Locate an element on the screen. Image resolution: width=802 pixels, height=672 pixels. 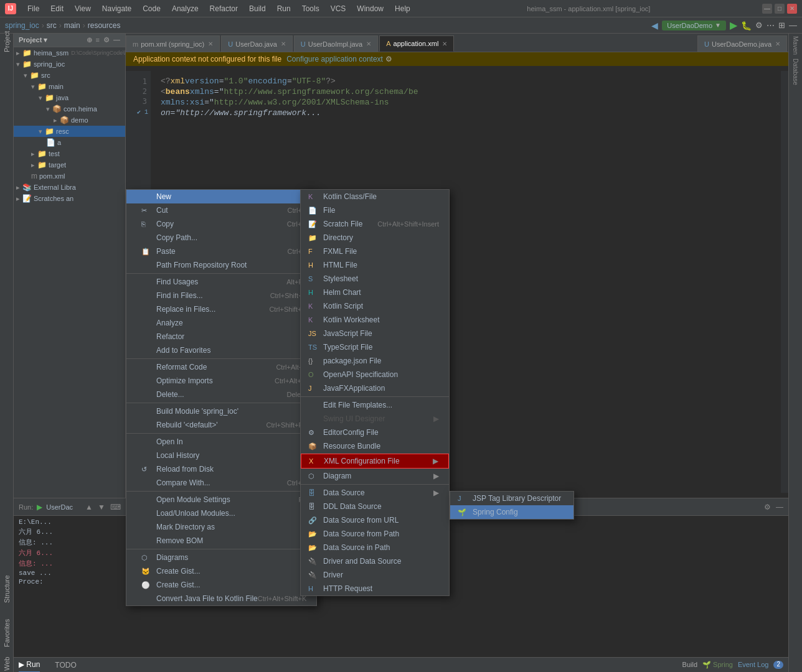
breadcrumb-src: src is located at coordinates (52, 26).